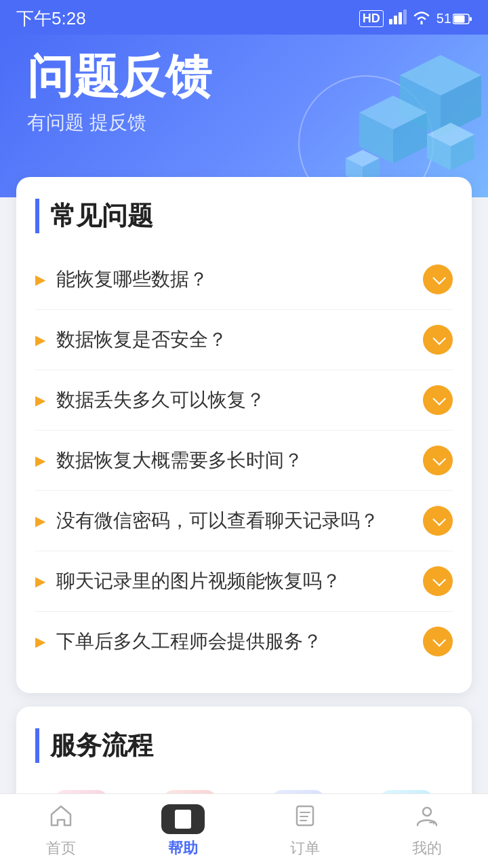 This screenshot has width=488, height=868. What do you see at coordinates (183, 848) in the screenshot?
I see `nav-label-help: 帮助` at bounding box center [183, 848].